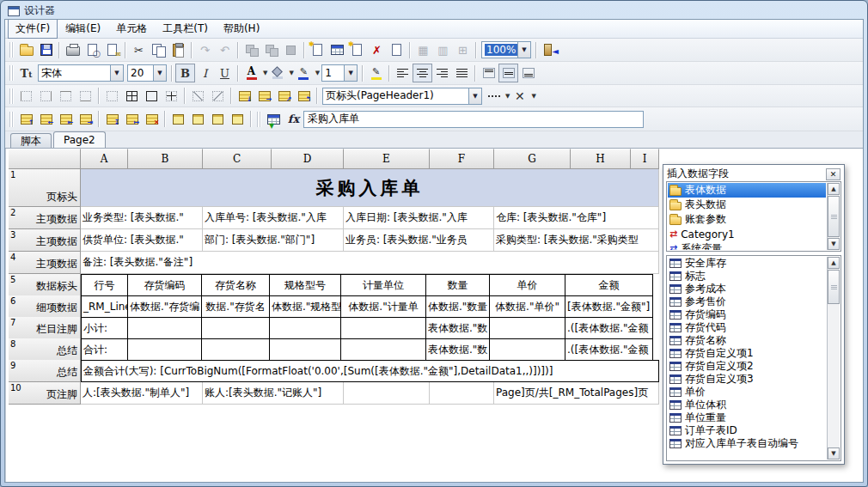 Image resolution: width=868 pixels, height=487 pixels. What do you see at coordinates (747, 277) in the screenshot?
I see `field-item-1: 标志` at bounding box center [747, 277].